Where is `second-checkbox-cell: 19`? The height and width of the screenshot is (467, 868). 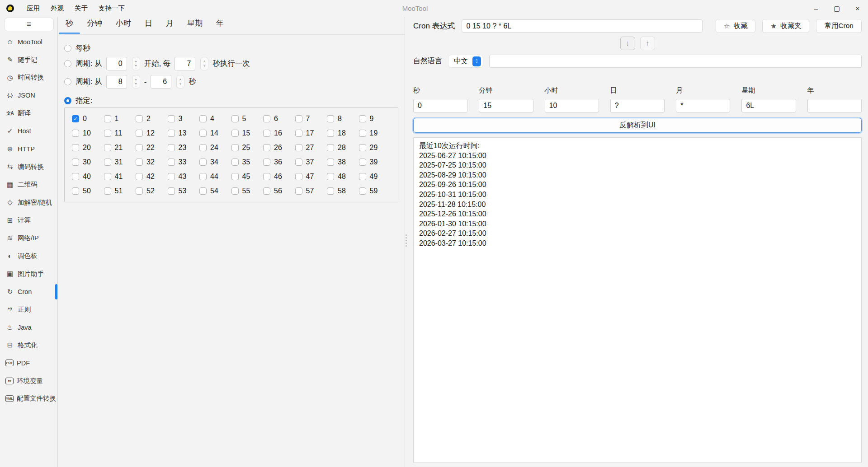
second-checkbox-cell: 19 is located at coordinates (375, 133).